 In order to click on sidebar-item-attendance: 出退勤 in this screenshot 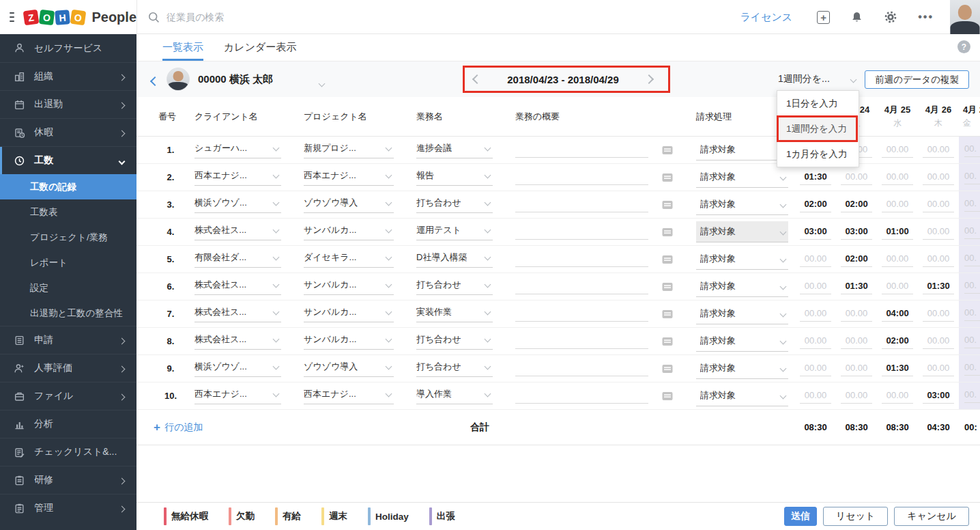, I will do `click(68, 104)`.